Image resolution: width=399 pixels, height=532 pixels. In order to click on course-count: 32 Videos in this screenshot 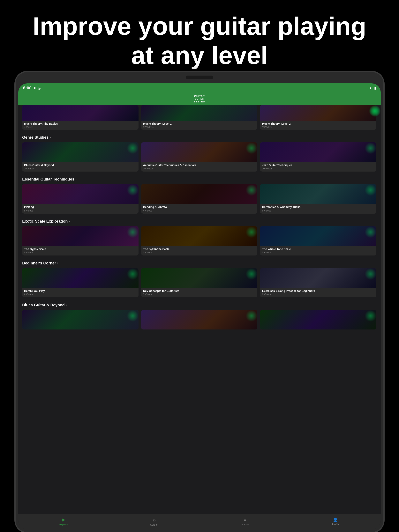, I will do `click(199, 127)`.